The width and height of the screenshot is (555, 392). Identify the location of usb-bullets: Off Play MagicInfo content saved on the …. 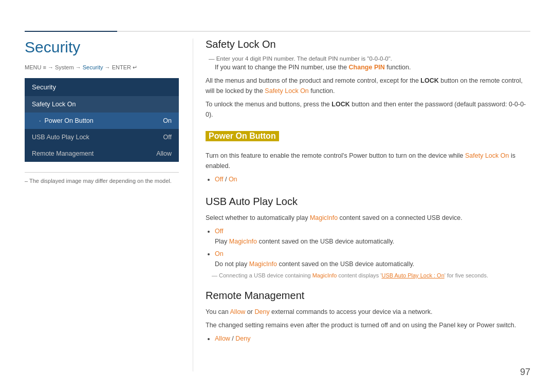
(373, 248).